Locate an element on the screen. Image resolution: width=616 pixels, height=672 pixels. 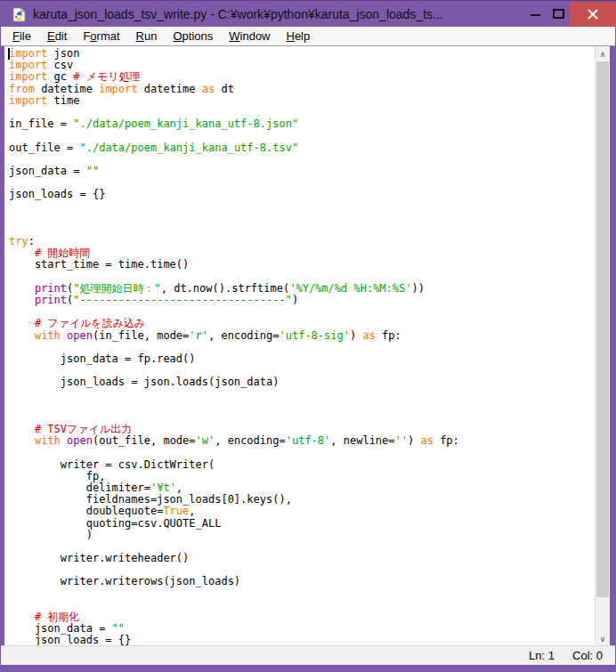
scroll-down-button: ∨ is located at coordinates (603, 639).